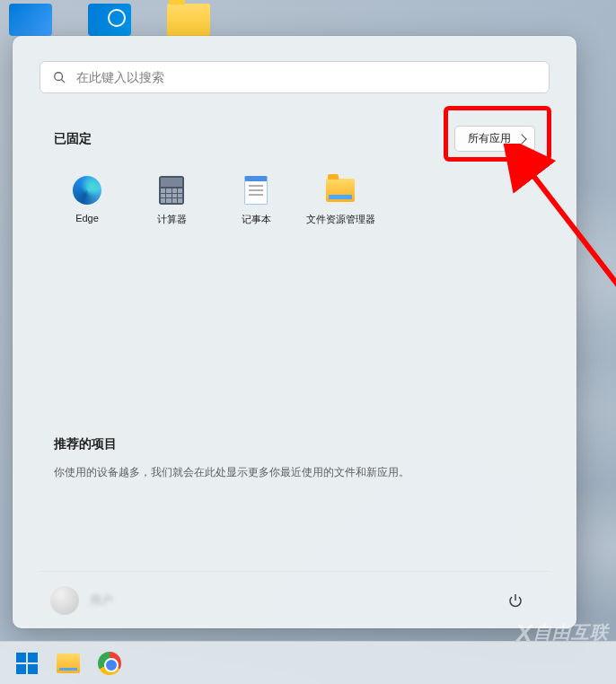 The width and height of the screenshot is (616, 684). I want to click on app-label: 计算器, so click(172, 219).